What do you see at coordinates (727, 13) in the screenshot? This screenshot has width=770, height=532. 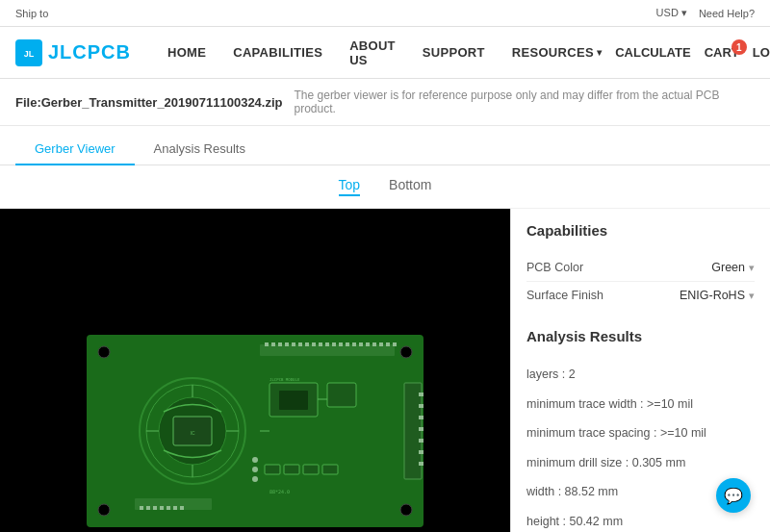 I see `need-help-link: Need Help?` at bounding box center [727, 13].